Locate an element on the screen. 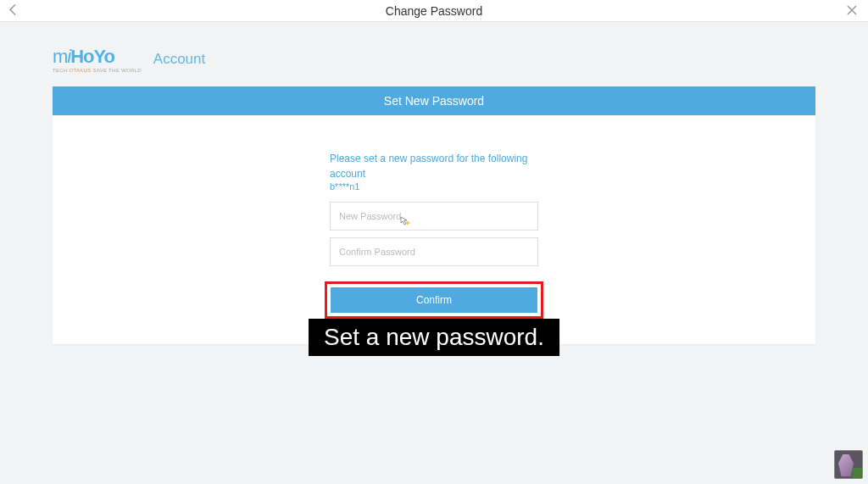 The width and height of the screenshot is (868, 484). window-title: Change Password is located at coordinates (434, 11).